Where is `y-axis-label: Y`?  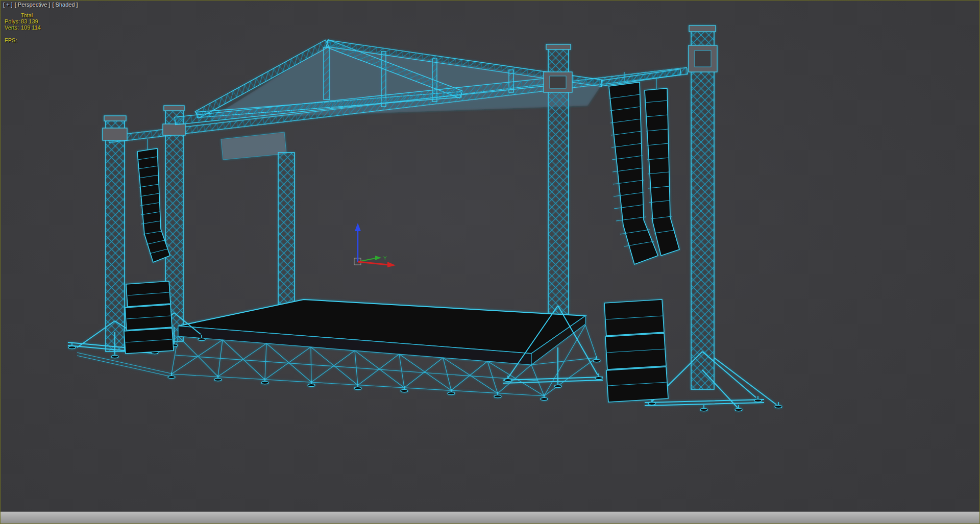
y-axis-label: Y is located at coordinates (385, 258).